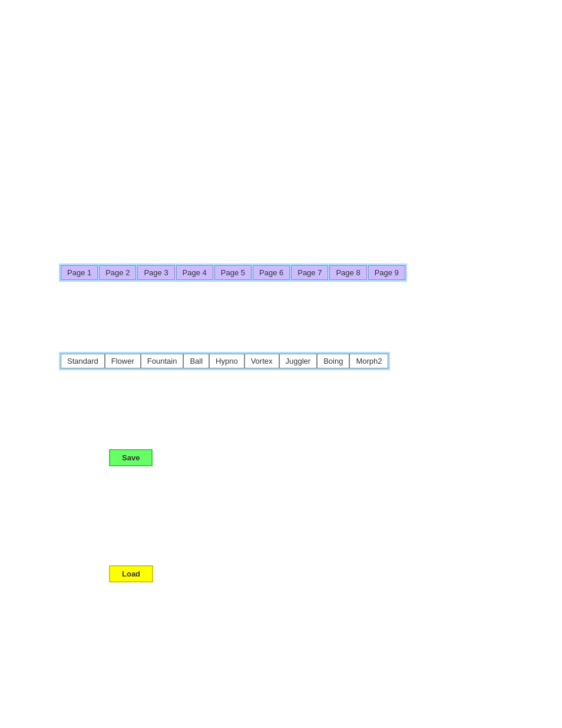 The image size is (562, 728). I want to click on pattern-button-hypno: Hypno, so click(227, 361).